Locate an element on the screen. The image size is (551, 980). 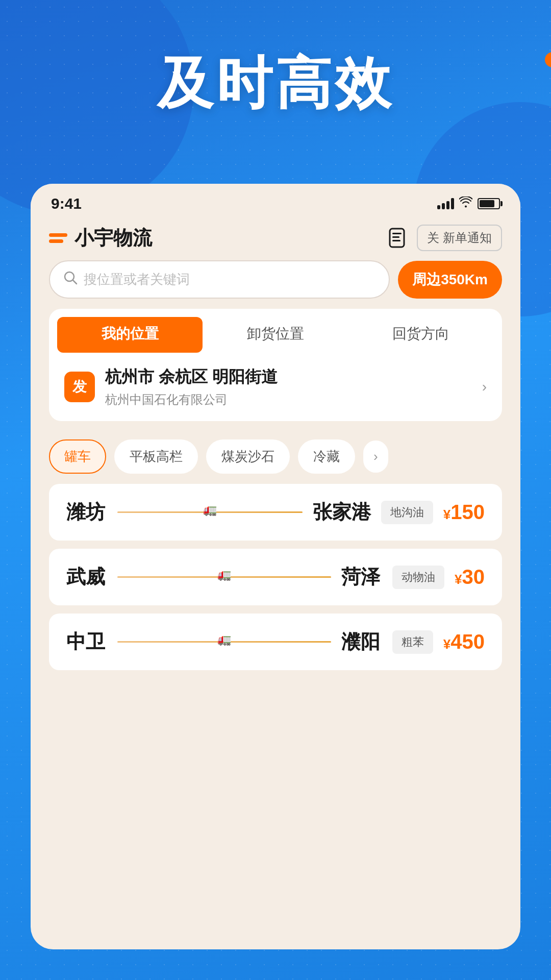
hero-orange-dot is located at coordinates (548, 60).